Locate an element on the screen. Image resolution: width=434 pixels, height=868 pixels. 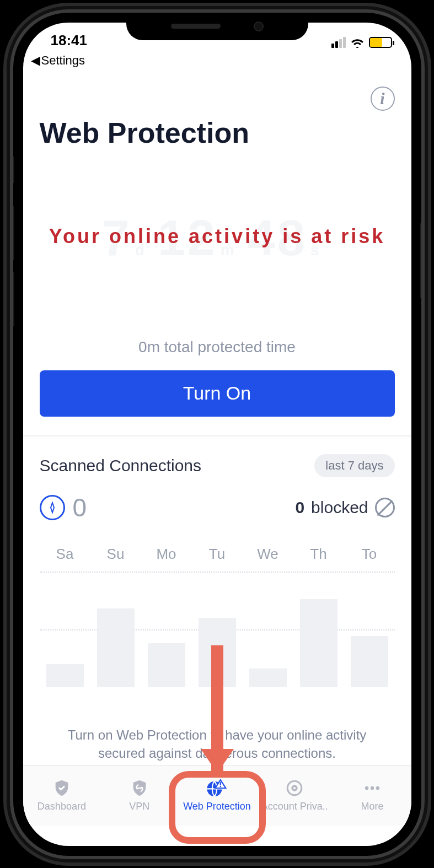
shield-check-icon is located at coordinates (62, 788).